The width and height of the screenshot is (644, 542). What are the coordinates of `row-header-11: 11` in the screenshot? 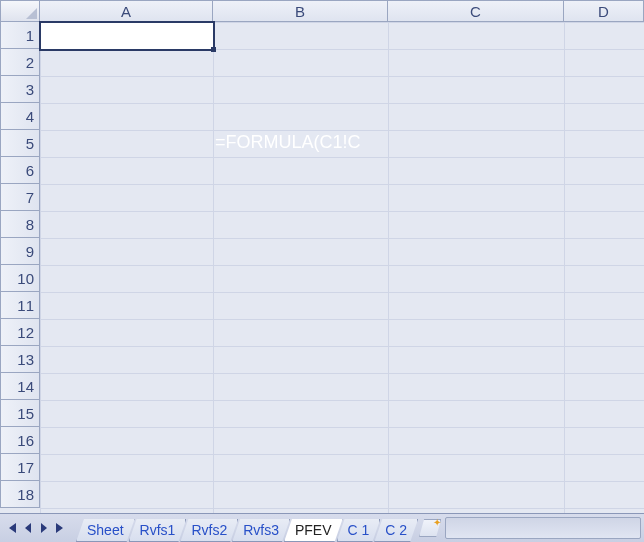 It's located at (20, 306).